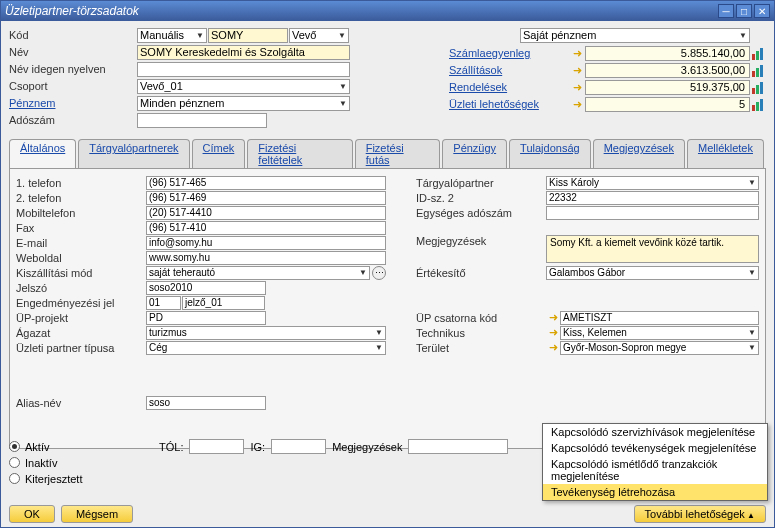  Describe the element at coordinates (41, 463) in the screenshot. I see `inaktiv-label: Inaktív` at that location.